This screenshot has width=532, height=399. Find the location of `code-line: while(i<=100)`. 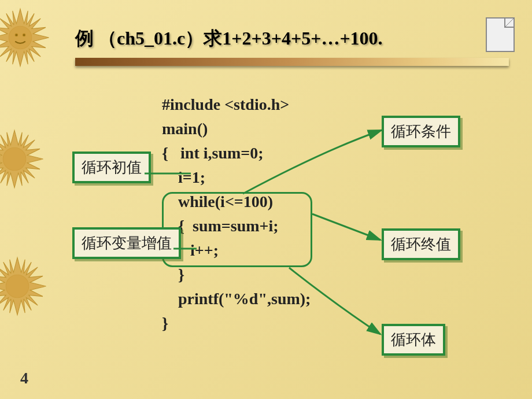

code-line: while(i<=100) is located at coordinates (217, 201).